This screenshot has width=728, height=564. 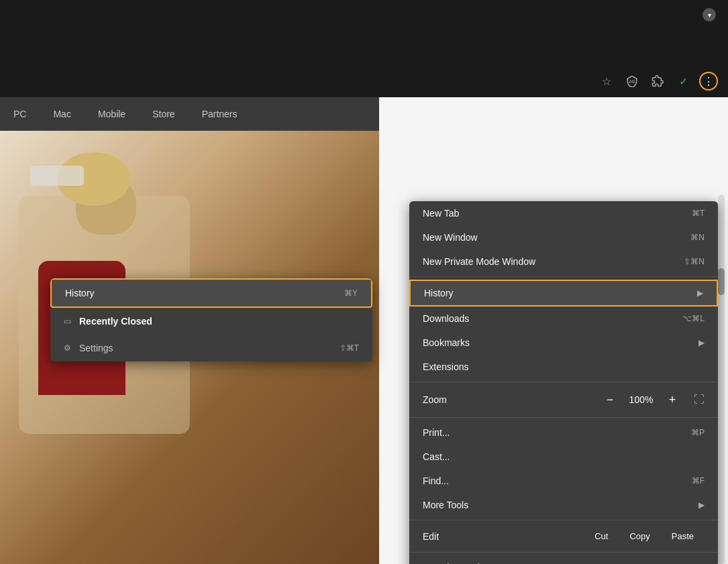 I want to click on recently-closed-item: ▭ Recently Closed, so click(x=211, y=321).